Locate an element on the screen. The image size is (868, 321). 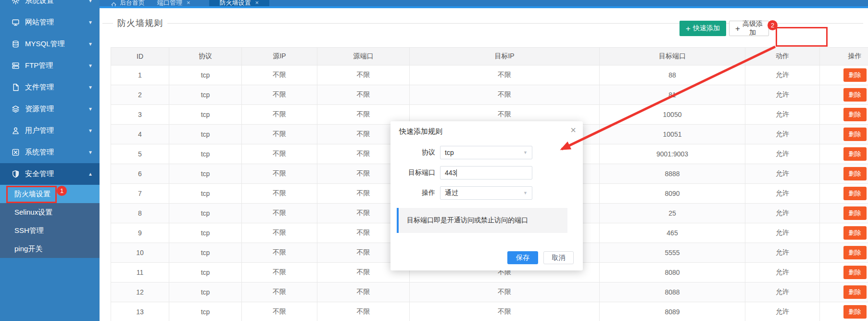
close-icon: × is located at coordinates (573, 130).